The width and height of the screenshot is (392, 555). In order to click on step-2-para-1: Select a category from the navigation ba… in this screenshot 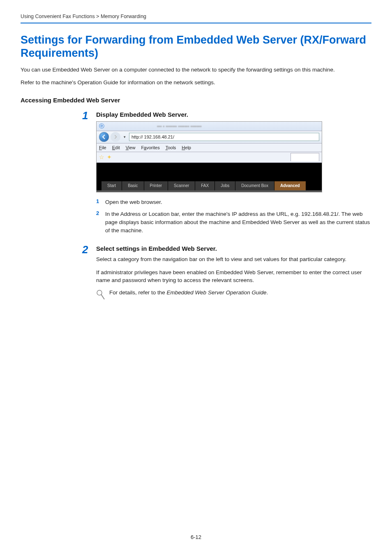, I will do `click(234, 259)`.